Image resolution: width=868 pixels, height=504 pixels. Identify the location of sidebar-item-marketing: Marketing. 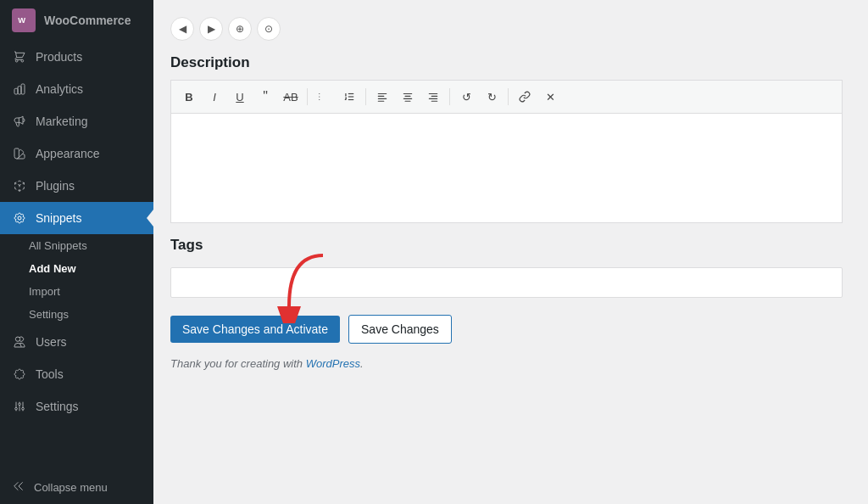
(76, 121).